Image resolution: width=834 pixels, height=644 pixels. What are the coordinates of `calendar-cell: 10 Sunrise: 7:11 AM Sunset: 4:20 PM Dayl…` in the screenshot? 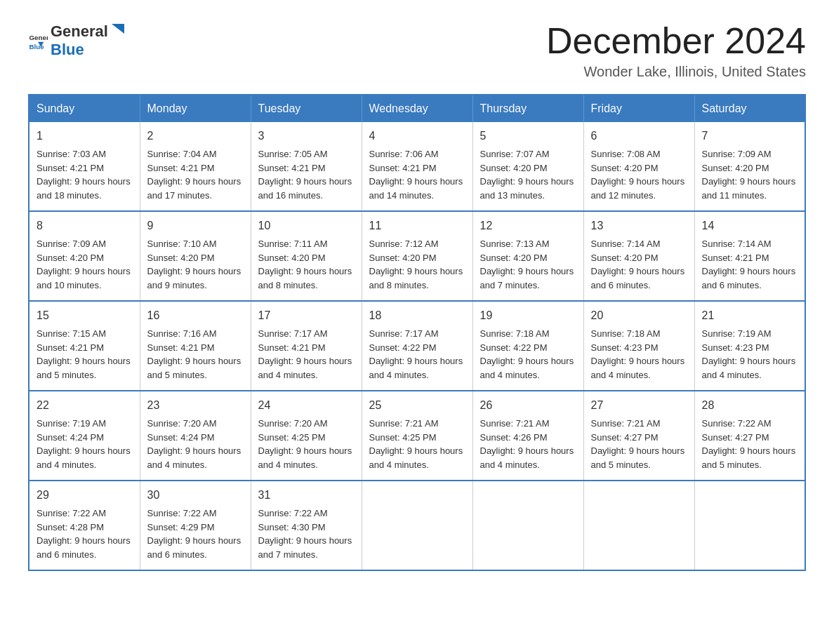 It's located at (306, 256).